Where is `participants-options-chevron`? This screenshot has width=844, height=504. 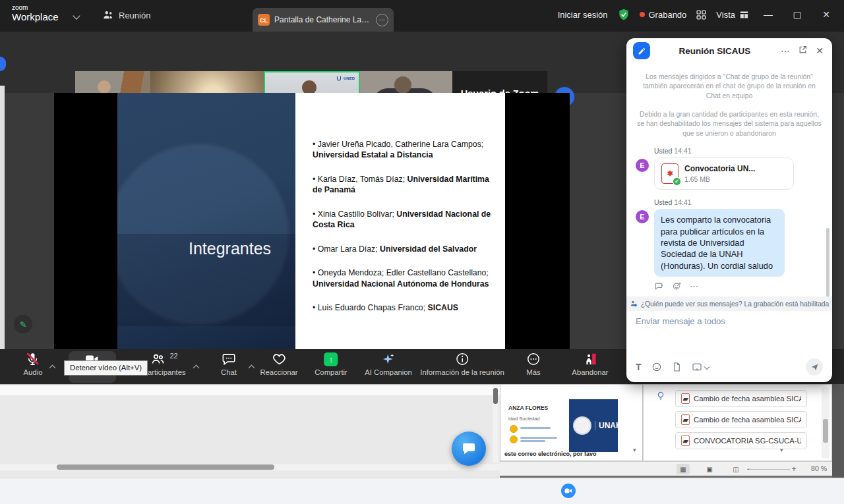 participants-options-chevron is located at coordinates (196, 367).